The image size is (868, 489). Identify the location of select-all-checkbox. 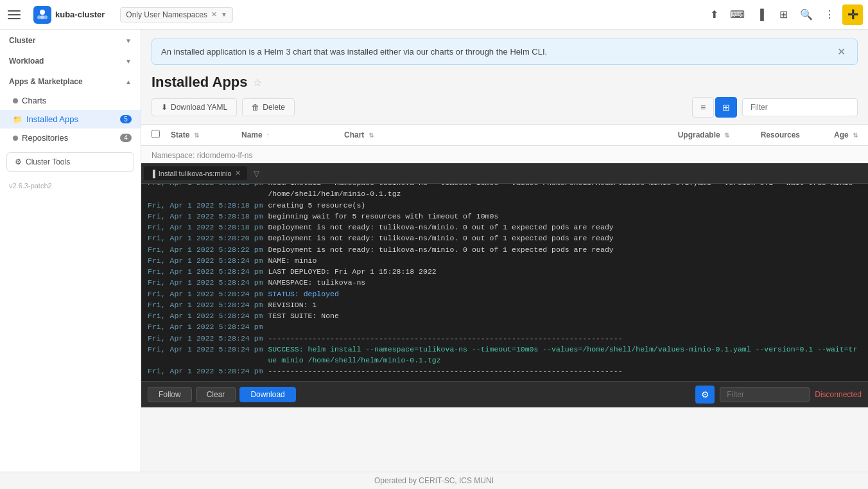
(161, 135).